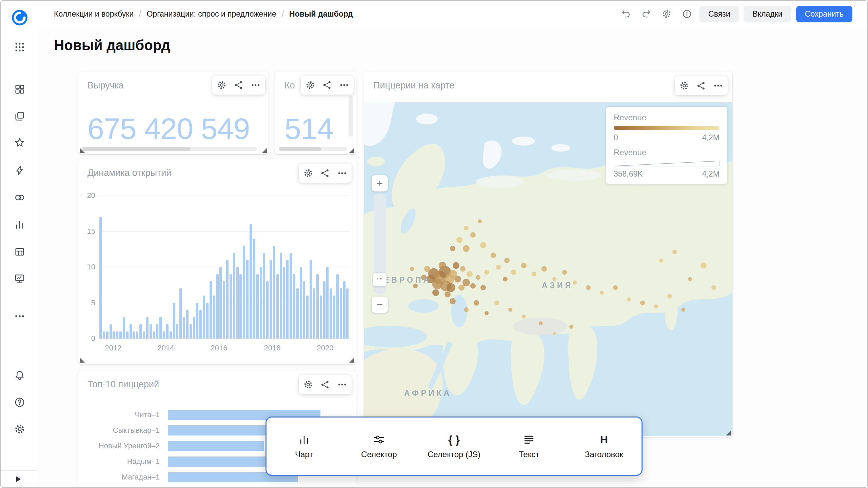 The width and height of the screenshot is (868, 488). What do you see at coordinates (687, 14) in the screenshot?
I see `info-icon` at bounding box center [687, 14].